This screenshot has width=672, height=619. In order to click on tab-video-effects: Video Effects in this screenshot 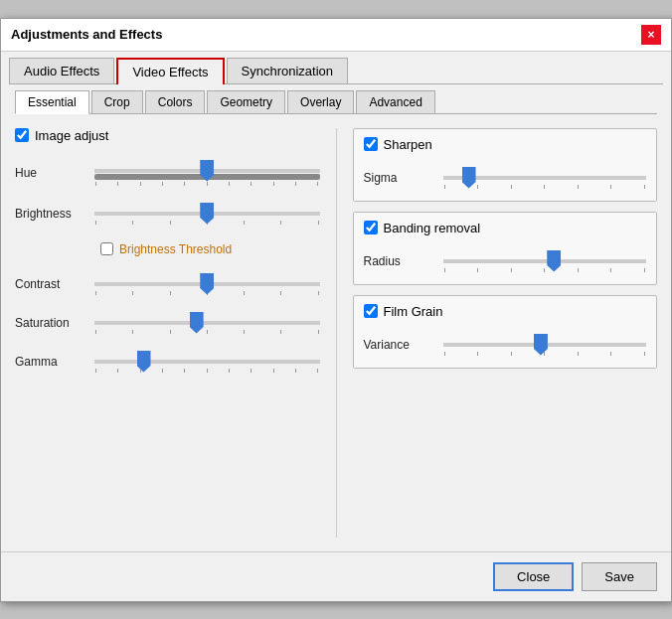, I will do `click(170, 72)`.